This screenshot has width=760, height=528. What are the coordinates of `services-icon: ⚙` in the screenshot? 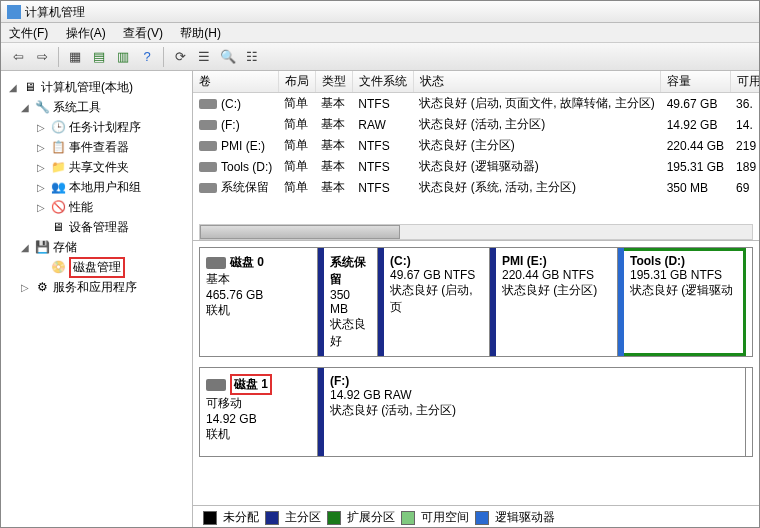 It's located at (42, 287).